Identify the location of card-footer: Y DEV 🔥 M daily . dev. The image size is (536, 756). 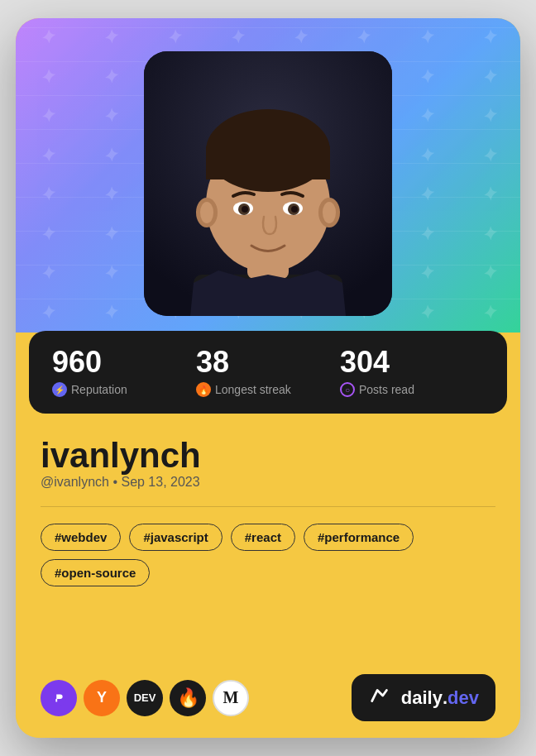
(268, 698).